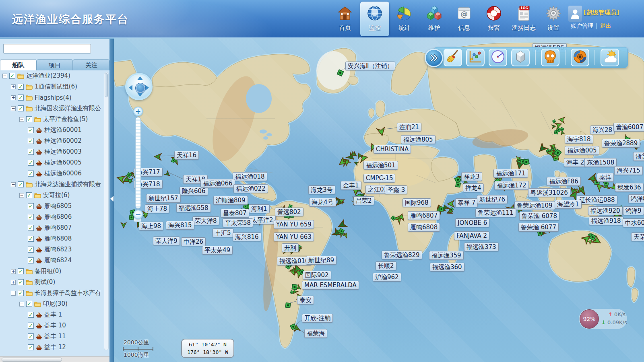  I want to click on vessel-label: 天祥16, so click(187, 155).